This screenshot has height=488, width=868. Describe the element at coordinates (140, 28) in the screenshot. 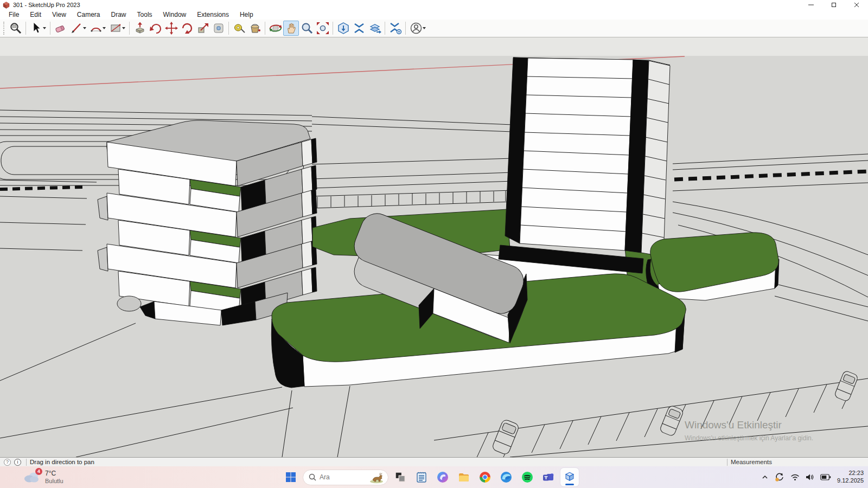

I see `push-pull-tool-button` at that location.